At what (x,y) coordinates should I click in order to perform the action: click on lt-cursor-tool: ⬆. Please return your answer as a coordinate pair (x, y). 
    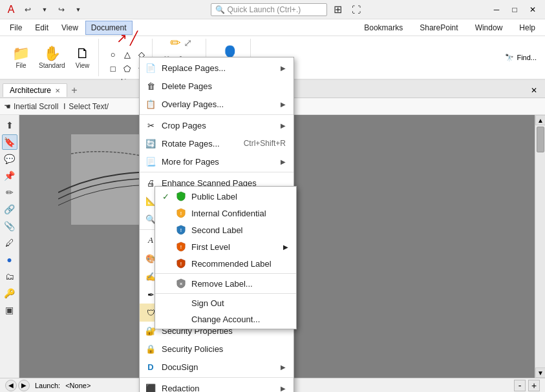
    Looking at the image, I should click on (10, 125).